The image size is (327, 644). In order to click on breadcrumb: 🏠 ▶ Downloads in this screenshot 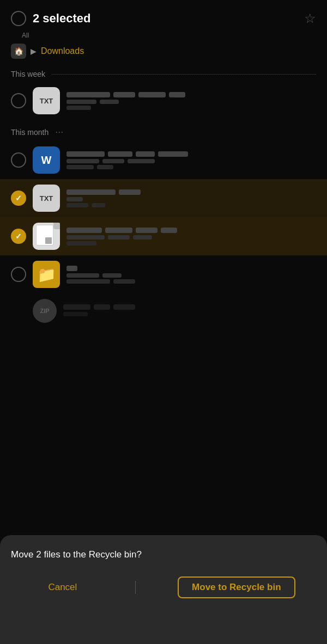, I will do `click(164, 51)`.